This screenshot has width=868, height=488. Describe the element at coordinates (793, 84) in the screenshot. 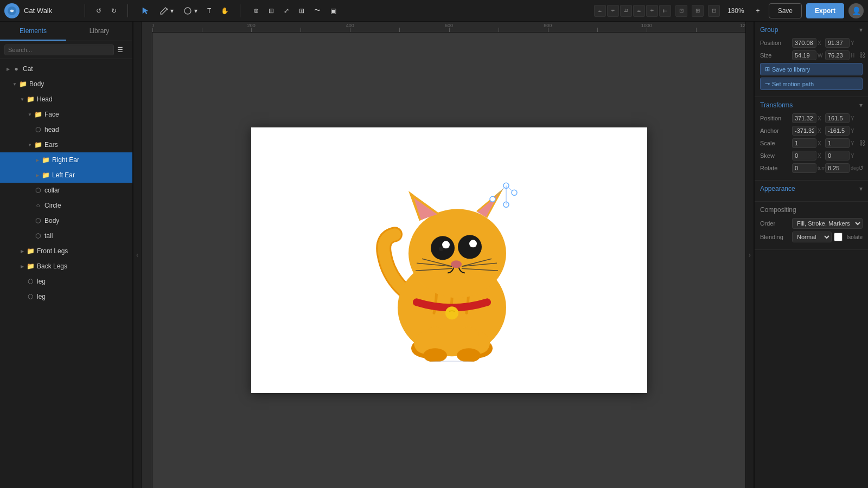

I see `set-motion-path-label: Set motion path` at that location.